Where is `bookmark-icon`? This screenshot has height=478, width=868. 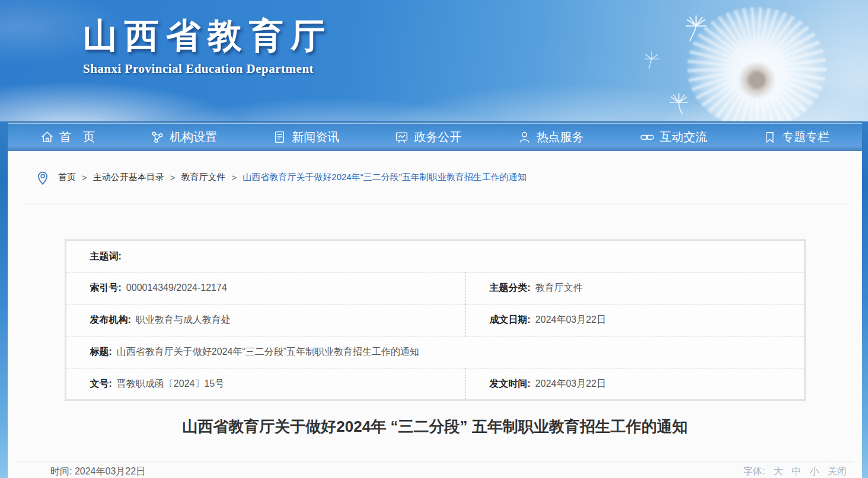 bookmark-icon is located at coordinates (770, 137).